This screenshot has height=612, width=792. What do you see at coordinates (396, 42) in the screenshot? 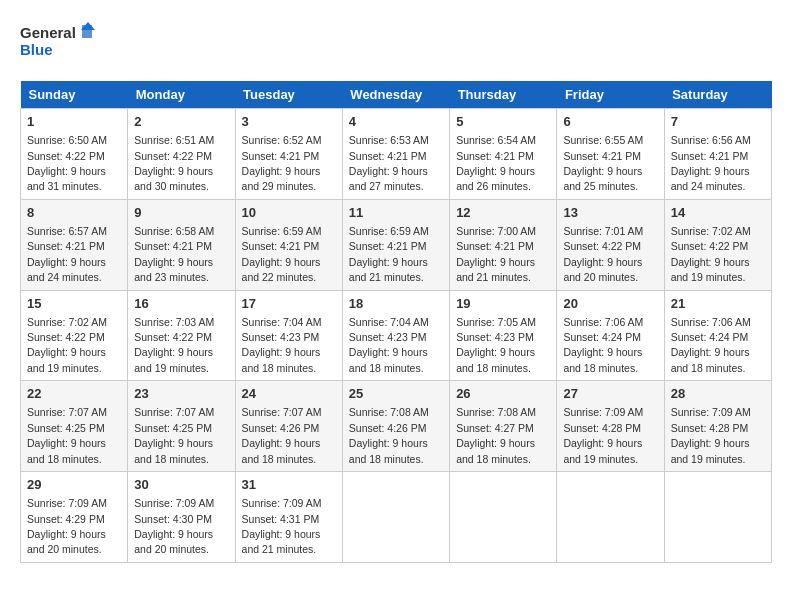
I see `page-header: General Blue` at bounding box center [396, 42].